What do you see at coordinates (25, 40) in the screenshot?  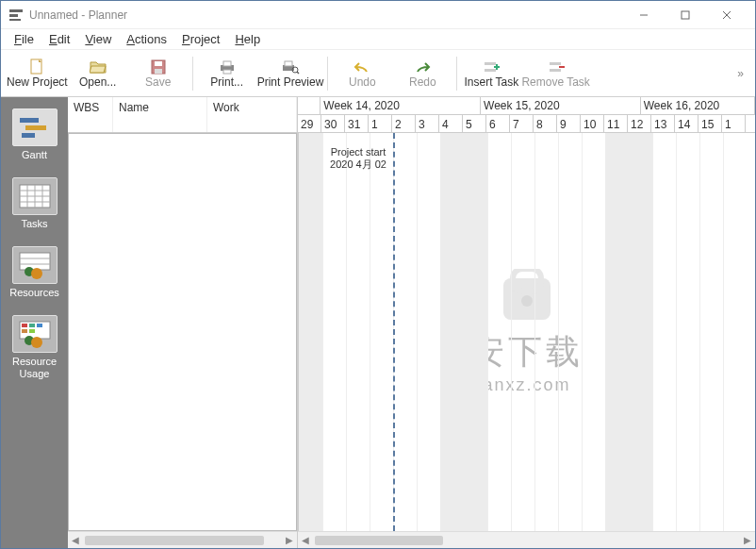 I see `menu-file: File` at bounding box center [25, 40].